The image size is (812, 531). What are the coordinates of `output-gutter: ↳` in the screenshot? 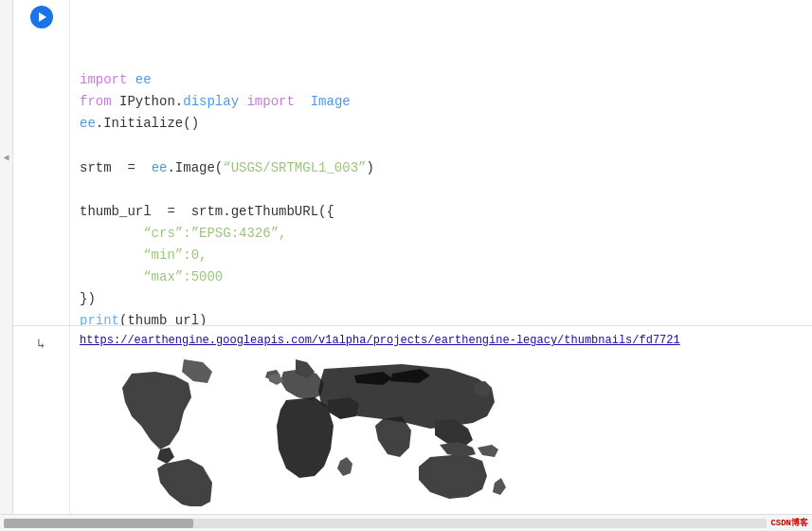 It's located at (42, 420).